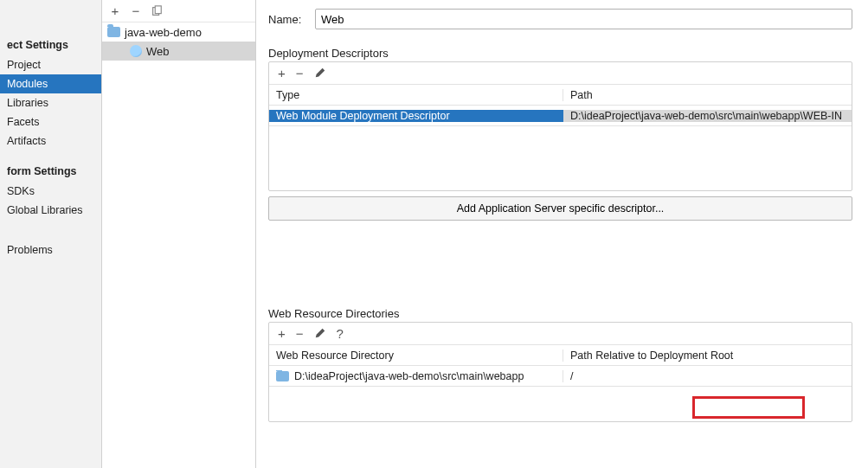 The image size is (868, 468). Describe the element at coordinates (50, 171) in the screenshot. I see `sidebar-heading-platform-settings: form Settings` at that location.